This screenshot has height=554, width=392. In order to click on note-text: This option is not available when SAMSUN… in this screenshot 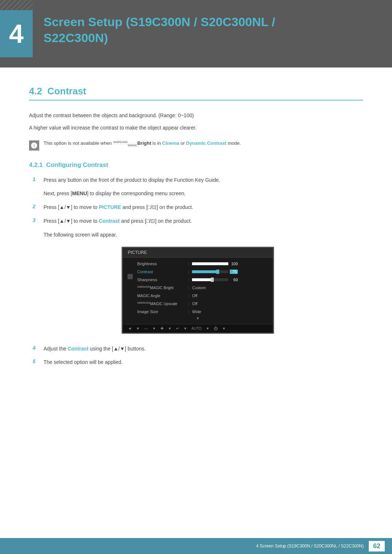, I will do `click(142, 144)`.